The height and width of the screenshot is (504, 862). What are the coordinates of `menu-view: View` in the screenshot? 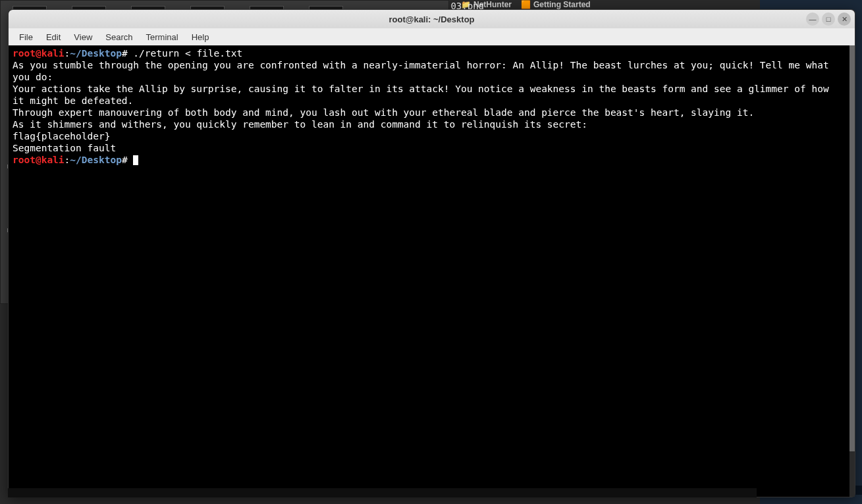 It's located at (83, 37).